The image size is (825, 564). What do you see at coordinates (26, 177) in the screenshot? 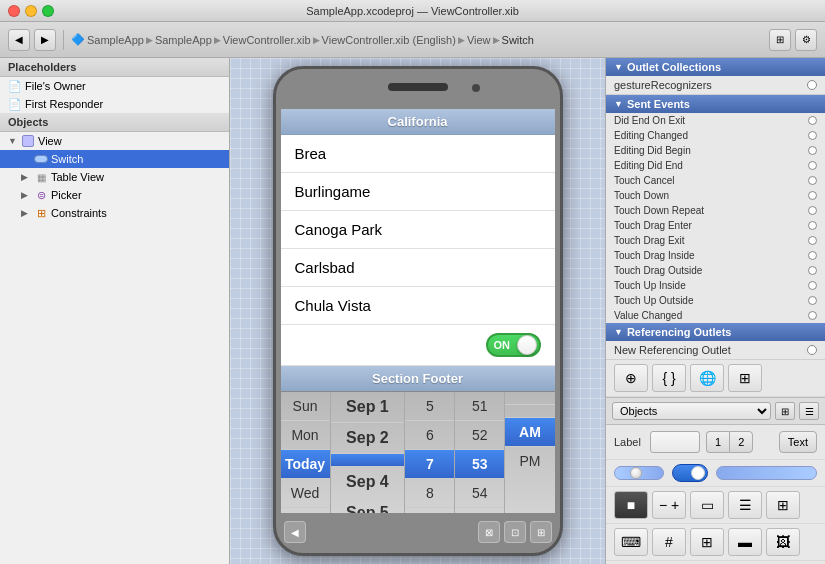
I see `tree-toggle-tableview: ▶` at bounding box center [26, 177].